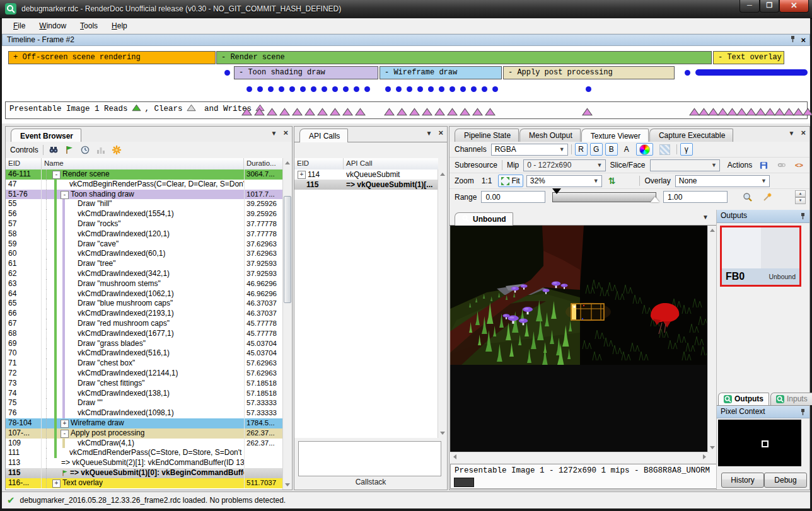 This screenshot has width=812, height=511. I want to click on event-row: 47vkCmdBeginRenderPass(C=Clear, D=Clear,…, so click(144, 185).